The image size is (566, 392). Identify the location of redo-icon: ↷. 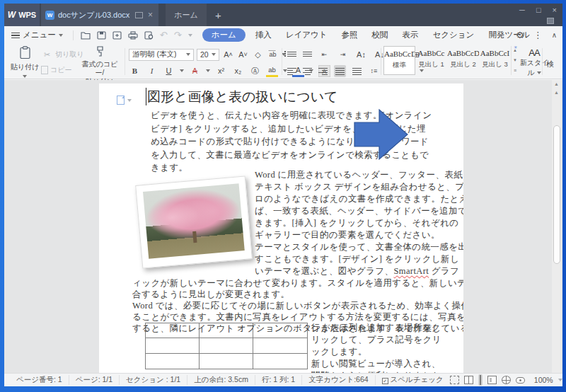
(178, 35).